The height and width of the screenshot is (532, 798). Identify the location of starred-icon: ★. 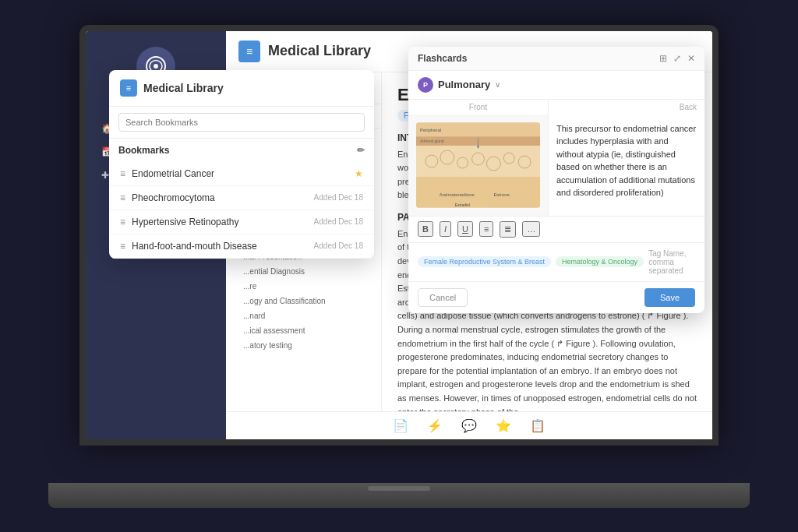
(358, 174).